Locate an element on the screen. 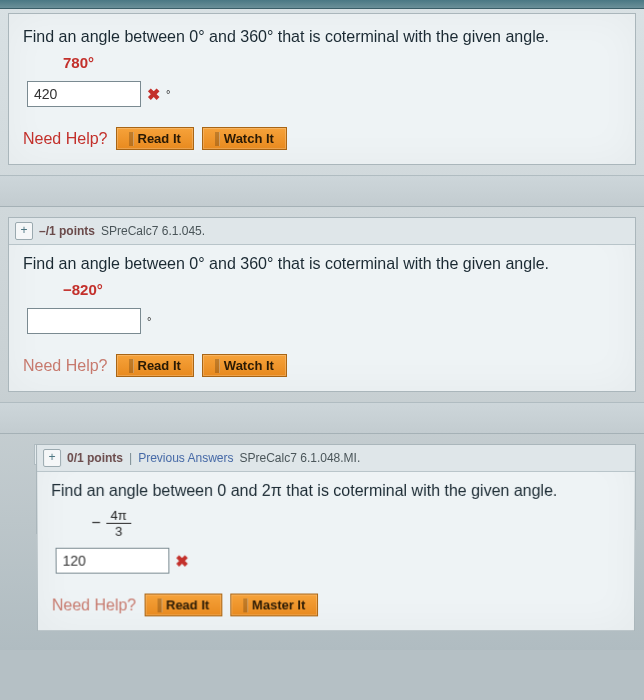 Image resolution: width=644 pixels, height=700 pixels. answer-row: ° is located at coordinates (324, 321).